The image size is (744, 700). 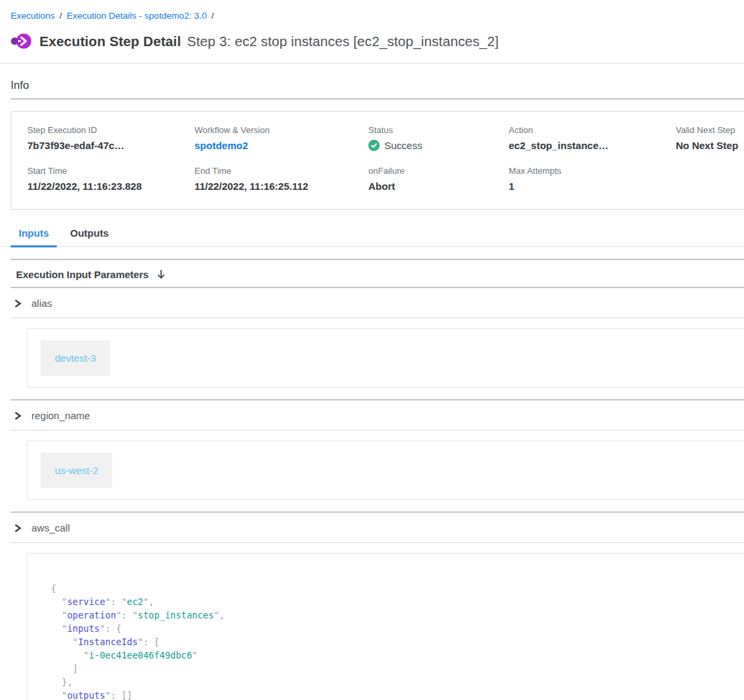 I want to click on field-value: ec2_stop_instance…, so click(x=592, y=146).